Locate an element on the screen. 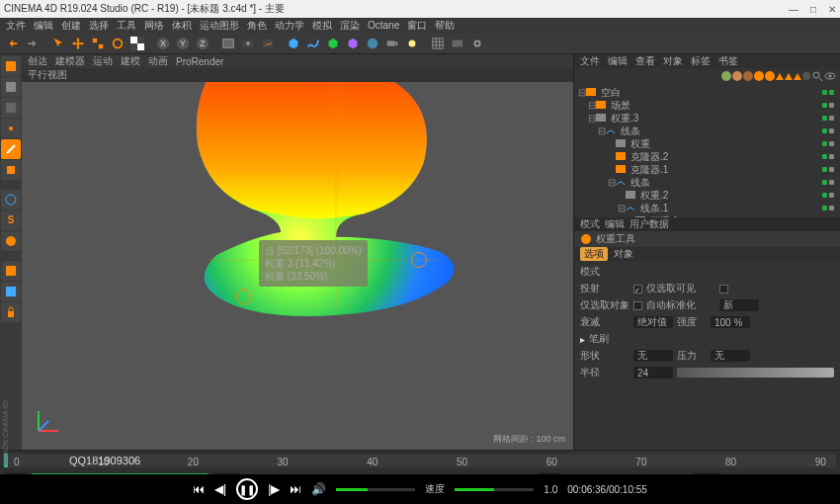  model-mode-button is located at coordinates (11, 66).